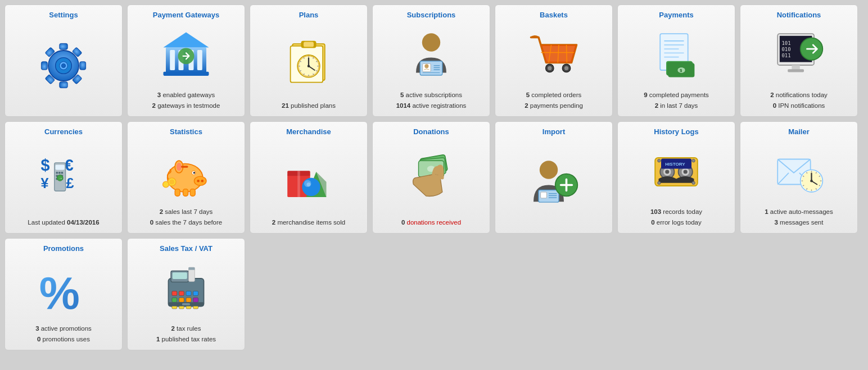 This screenshot has width=868, height=370. Describe the element at coordinates (676, 55) in the screenshot. I see `card-icon-payments: $` at that location.